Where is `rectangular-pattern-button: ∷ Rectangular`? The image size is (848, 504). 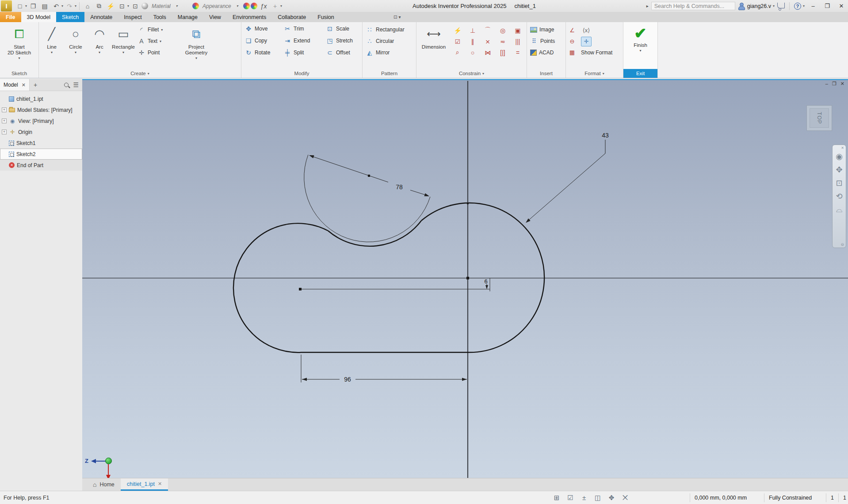
rectangular-pattern-button: ∷ Rectangular is located at coordinates (389, 30).